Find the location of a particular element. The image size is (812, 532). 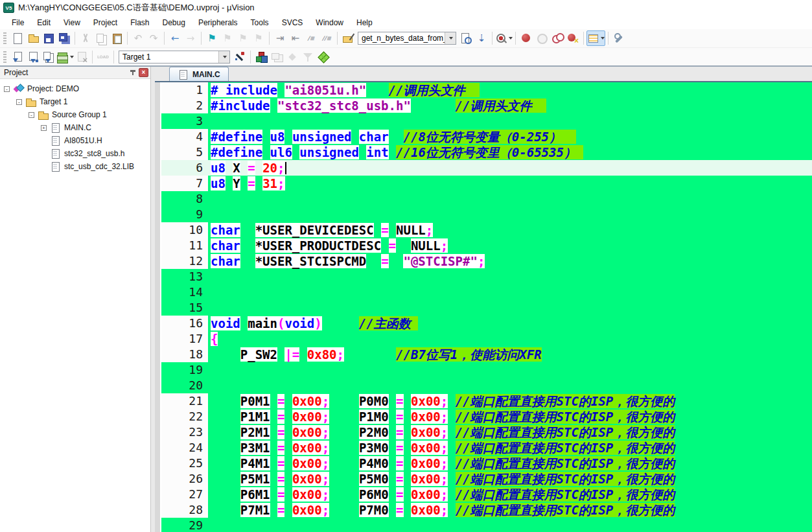

code-token: P4M1 is located at coordinates (255, 463).